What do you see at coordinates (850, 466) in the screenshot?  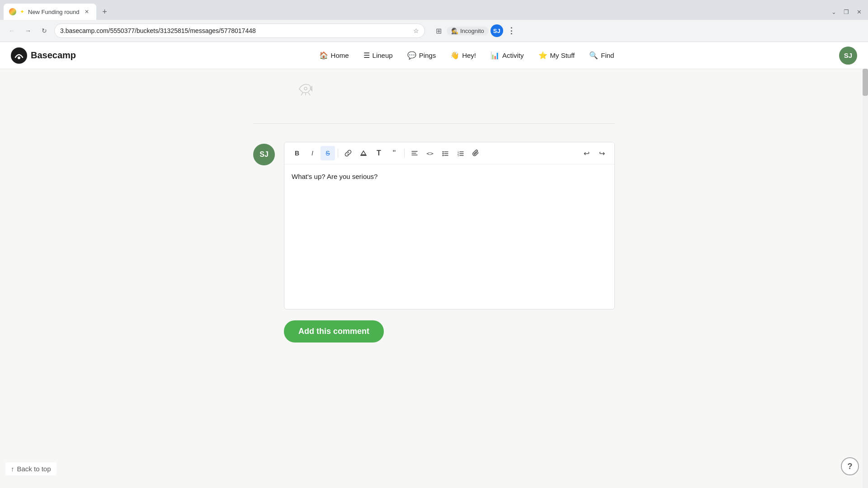 I see `help-icon: ?` at bounding box center [850, 466].